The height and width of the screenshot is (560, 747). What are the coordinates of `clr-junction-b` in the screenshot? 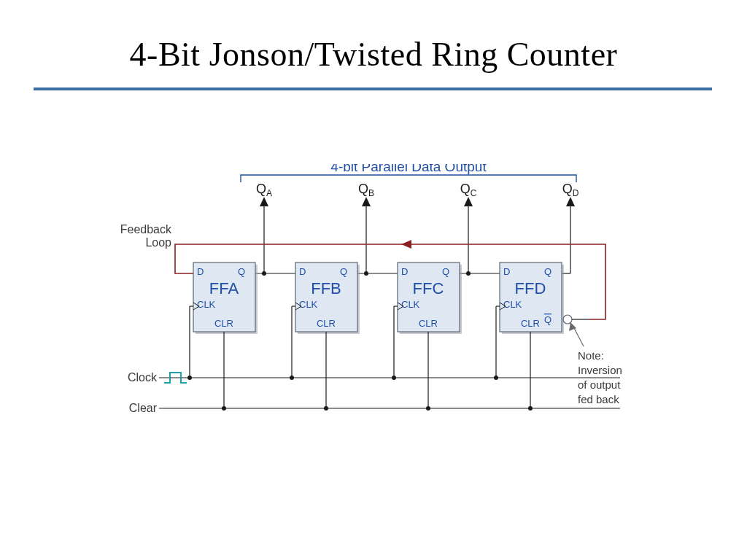 It's located at (326, 408).